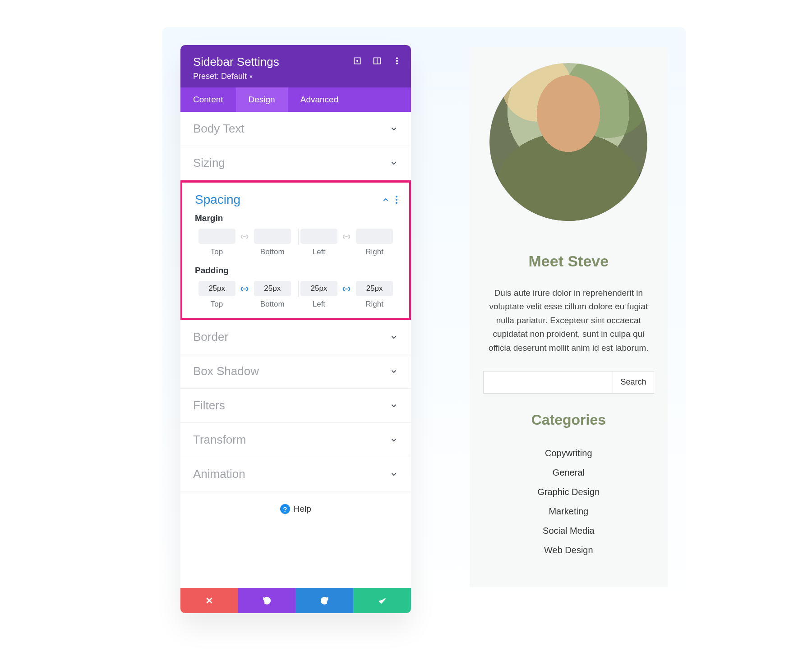 This screenshot has width=812, height=651. I want to click on section-filters: Filters, so click(296, 406).